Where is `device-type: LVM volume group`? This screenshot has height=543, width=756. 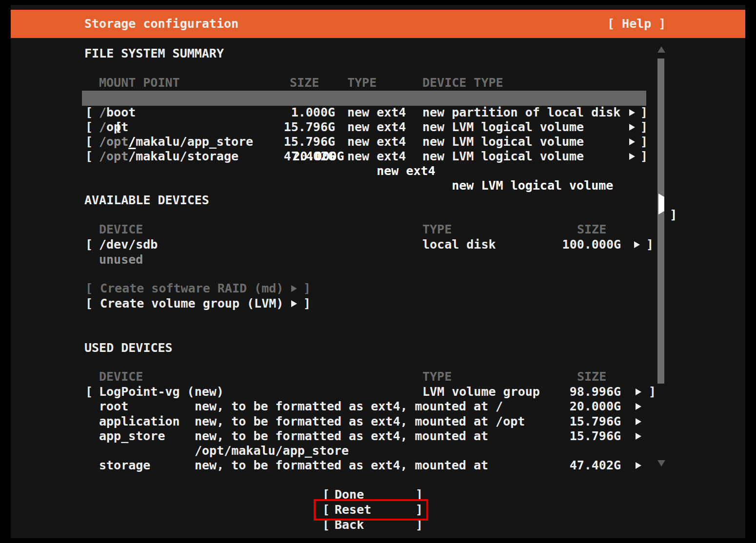
device-type: LVM volume group is located at coordinates (481, 392).